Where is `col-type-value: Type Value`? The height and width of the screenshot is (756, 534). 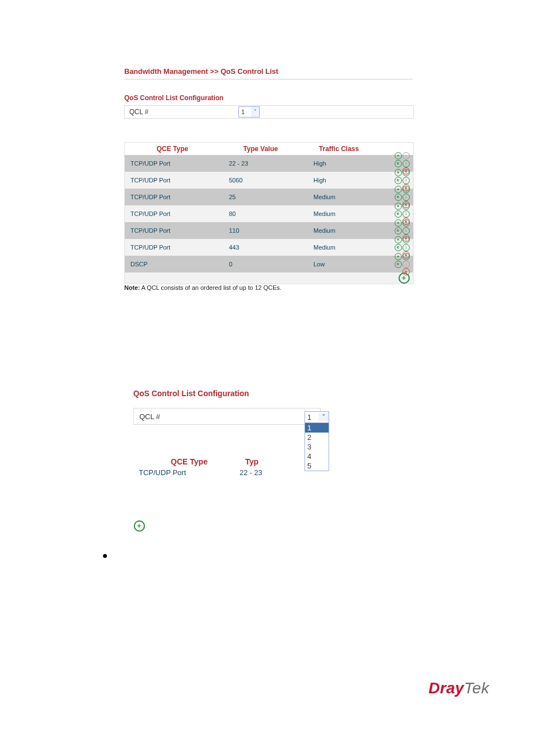
col-type-value: Type Value is located at coordinates (261, 149).